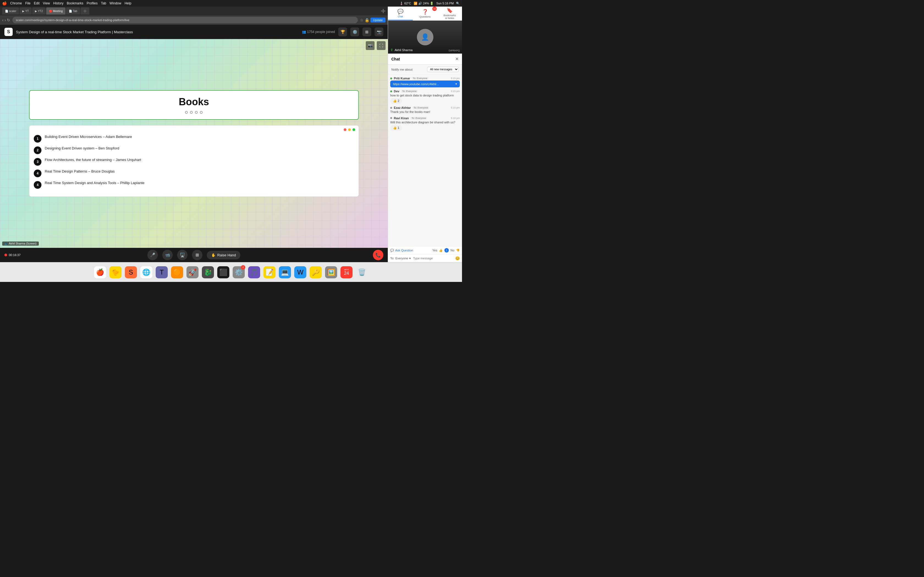 The image size is (924, 577). Describe the element at coordinates (270, 272) in the screenshot. I see `notes-icon: 📝` at that location.